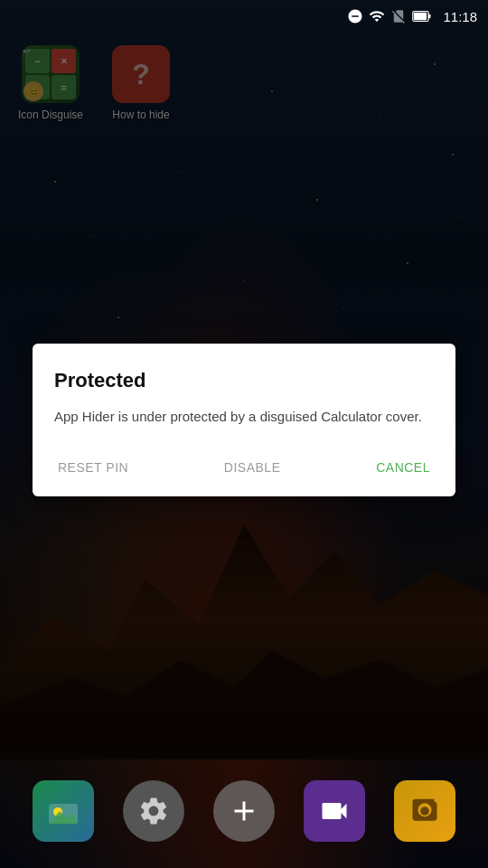  What do you see at coordinates (403, 467) in the screenshot?
I see `cancel-button: Cancel` at bounding box center [403, 467].